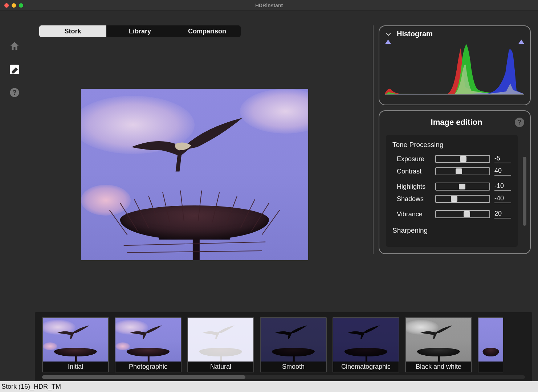 This screenshot has height=392, width=538. Describe the element at coordinates (366, 367) in the screenshot. I see `preset-label: Cinematographic` at that location.